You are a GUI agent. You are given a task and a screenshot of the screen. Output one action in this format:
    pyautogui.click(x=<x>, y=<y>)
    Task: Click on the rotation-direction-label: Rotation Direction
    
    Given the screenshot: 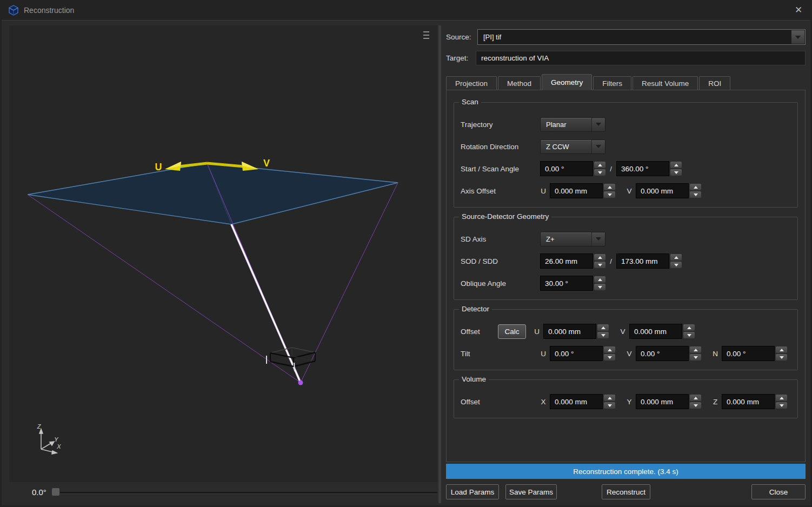 What is the action you would take?
    pyautogui.click(x=501, y=147)
    